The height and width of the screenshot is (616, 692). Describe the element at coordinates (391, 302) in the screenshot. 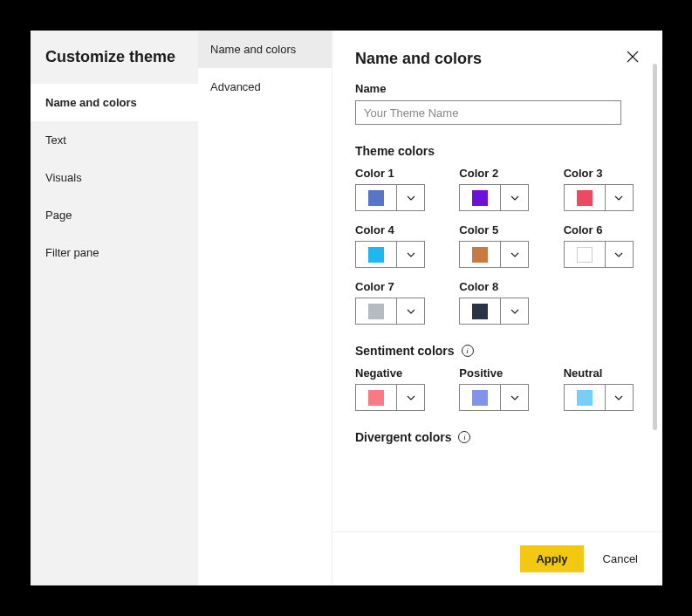

I see `theme-color-field-6: Color 7` at that location.